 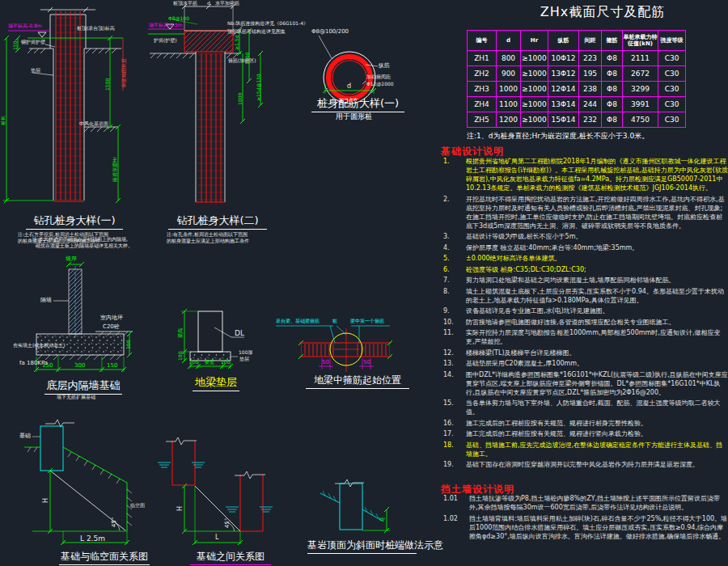 What do you see at coordinates (181, 333) in the screenshot?
I see `bedding-dim-height: 梁高` at bounding box center [181, 333].